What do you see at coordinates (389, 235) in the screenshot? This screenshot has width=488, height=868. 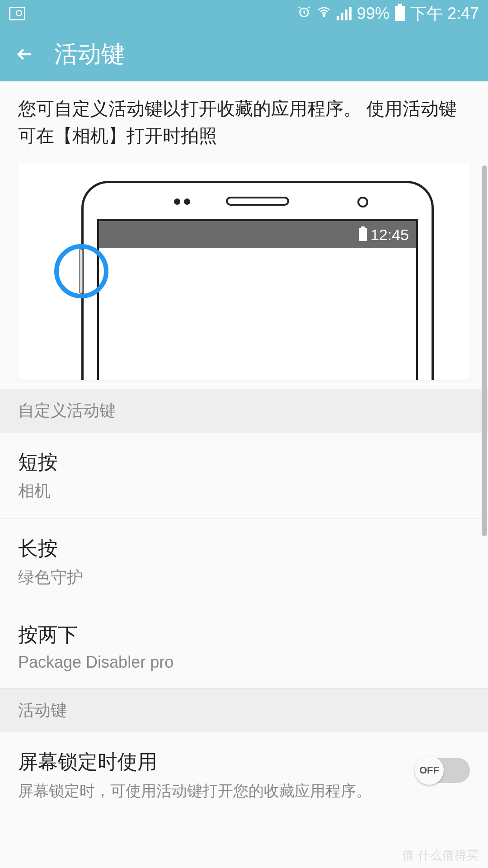 I see `phone-illustration-time: 12:45` at bounding box center [389, 235].